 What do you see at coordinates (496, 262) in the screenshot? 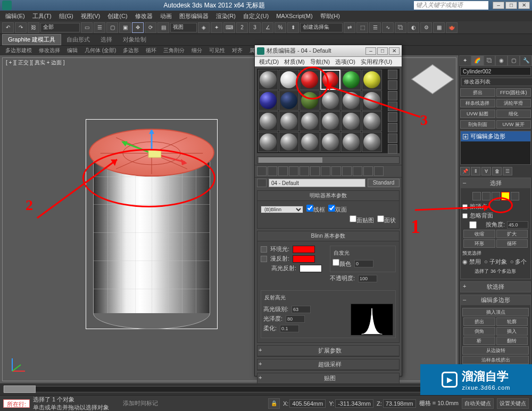
I see `radio-preview-subobj: ○ 子对象` at bounding box center [496, 262].